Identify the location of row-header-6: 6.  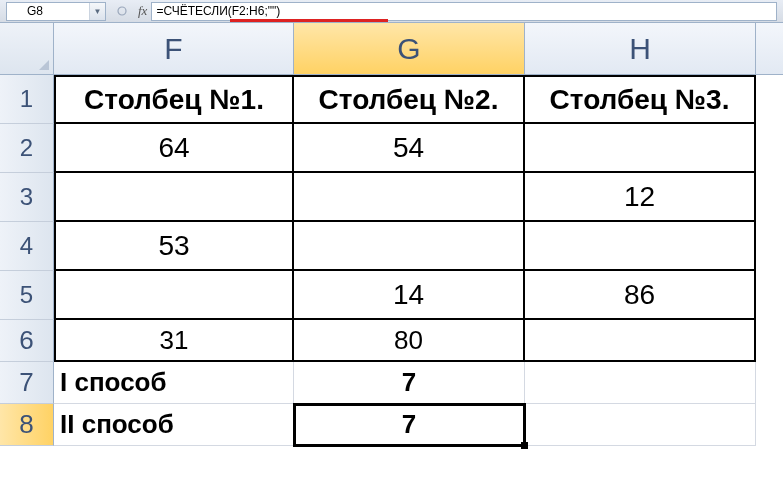
(27, 341).